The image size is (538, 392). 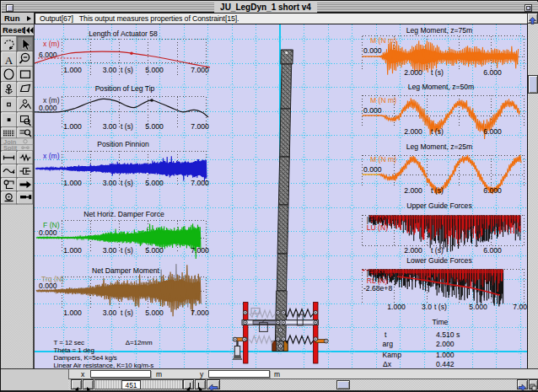 What do you see at coordinates (448, 335) in the screenshot?
I see `svg-text: 4.510 s` at bounding box center [448, 335].